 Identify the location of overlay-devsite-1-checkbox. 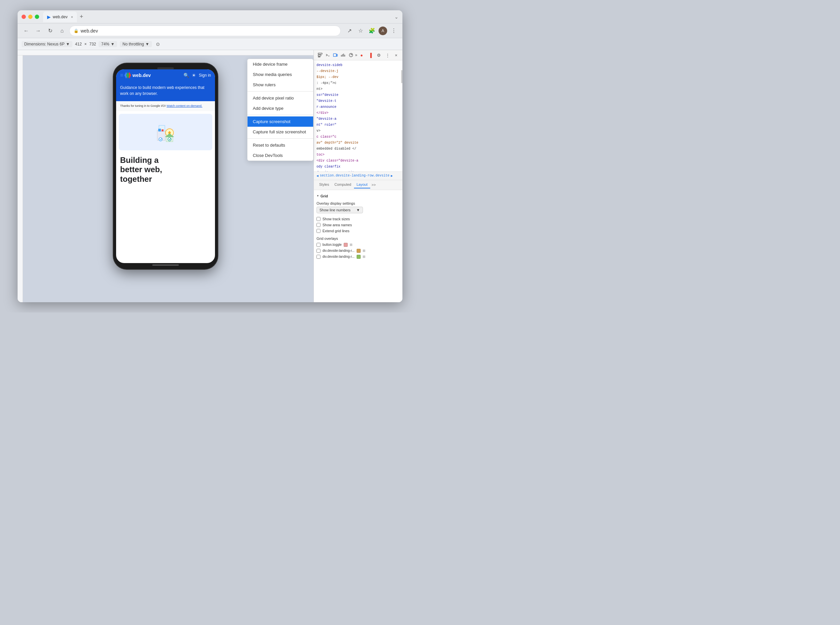
(319, 251).